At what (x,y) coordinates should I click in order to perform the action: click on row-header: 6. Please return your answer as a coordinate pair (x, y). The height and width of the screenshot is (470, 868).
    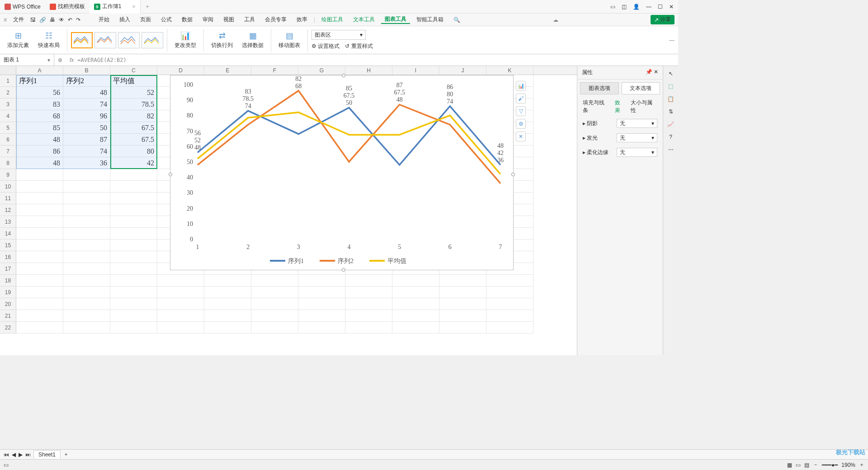
    Looking at the image, I should click on (8, 140).